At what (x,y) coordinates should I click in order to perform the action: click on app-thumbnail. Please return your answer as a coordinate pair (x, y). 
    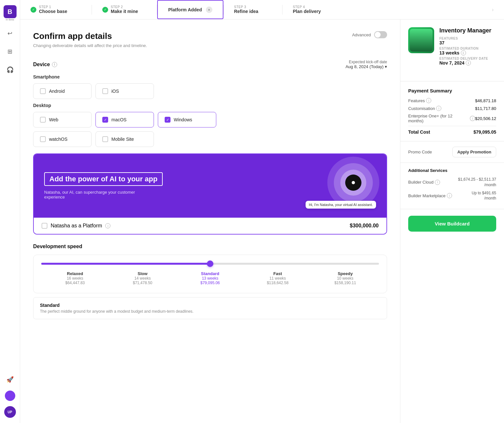
    Looking at the image, I should click on (421, 40).